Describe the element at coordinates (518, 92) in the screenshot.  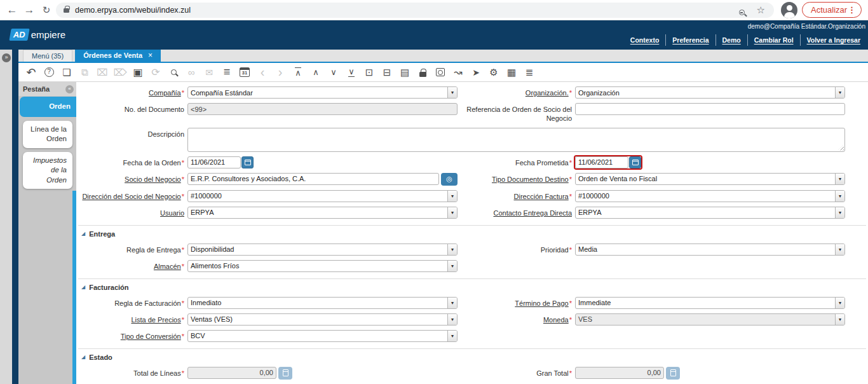
I see `label-organization: Organización.*` at that location.